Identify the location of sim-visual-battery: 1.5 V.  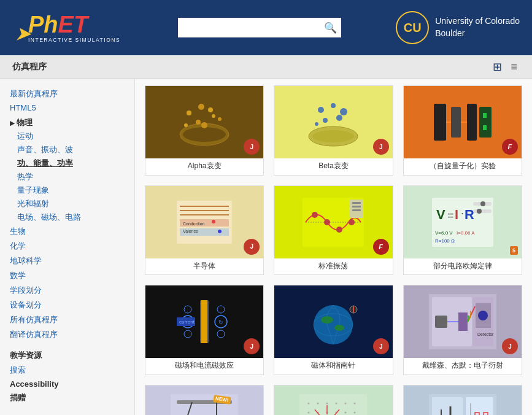
(463, 400).